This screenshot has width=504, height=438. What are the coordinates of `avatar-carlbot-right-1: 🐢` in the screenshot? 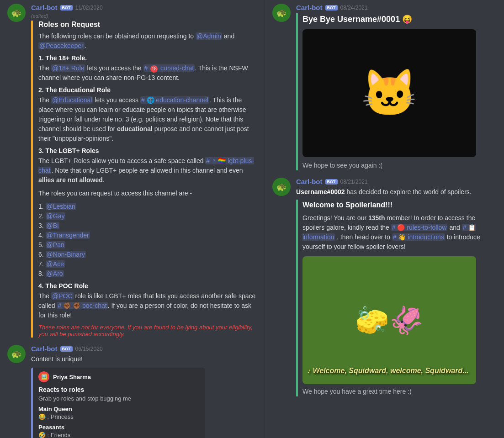 It's located at (281, 13).